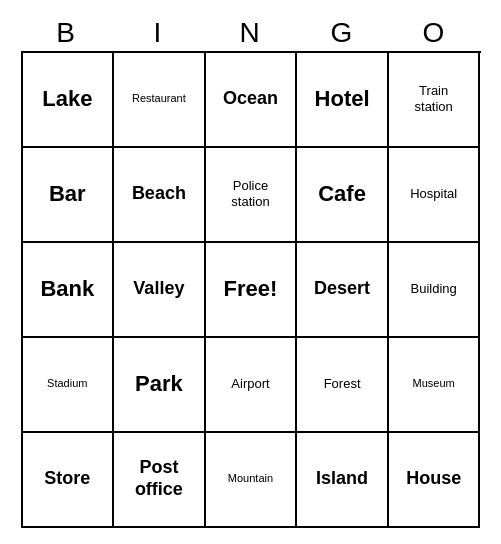 Image resolution: width=501 pixels, height=544 pixels. I want to click on cell-text: Building, so click(434, 289).